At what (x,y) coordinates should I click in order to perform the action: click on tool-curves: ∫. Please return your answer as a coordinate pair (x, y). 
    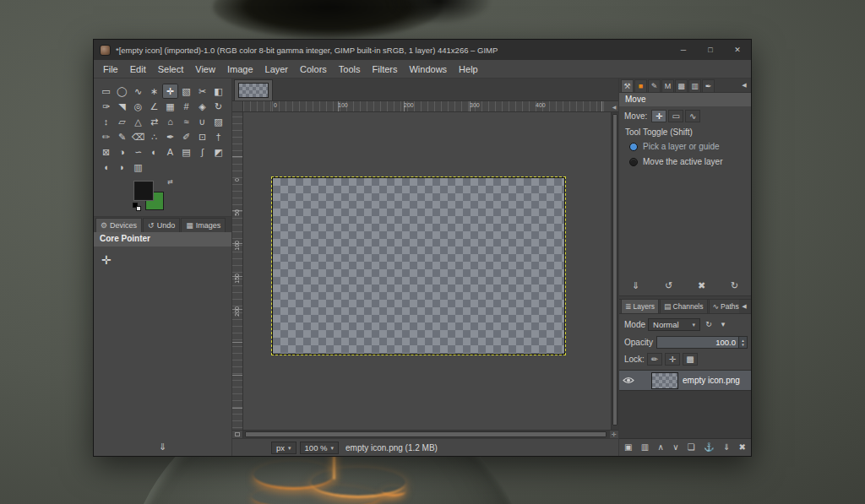
    Looking at the image, I should click on (203, 152).